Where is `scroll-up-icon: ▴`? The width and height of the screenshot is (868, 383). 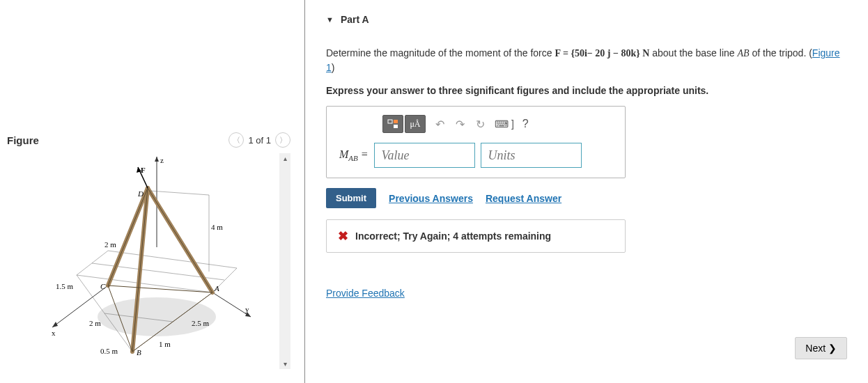 scroll-up-icon: ▴ is located at coordinates (286, 159).